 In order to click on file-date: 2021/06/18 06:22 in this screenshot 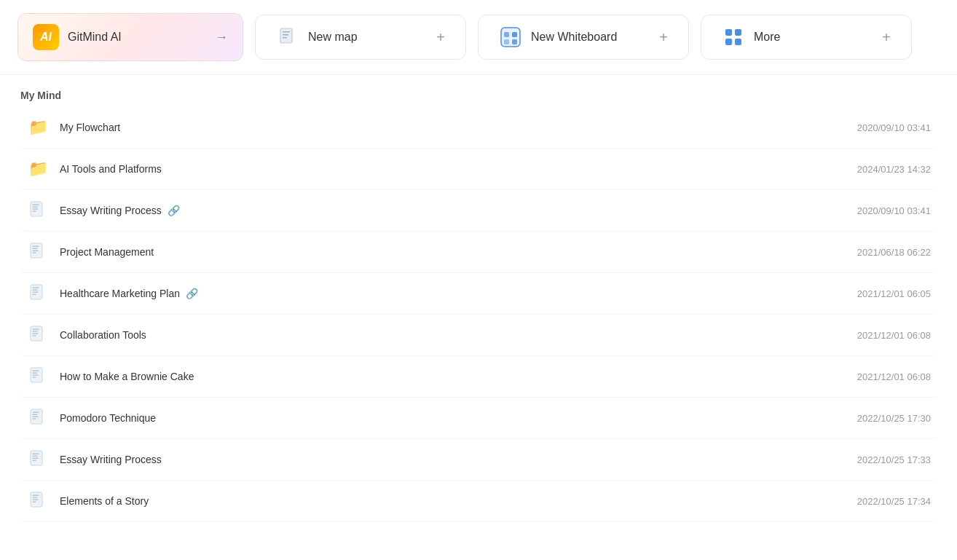, I will do `click(865, 252)`.